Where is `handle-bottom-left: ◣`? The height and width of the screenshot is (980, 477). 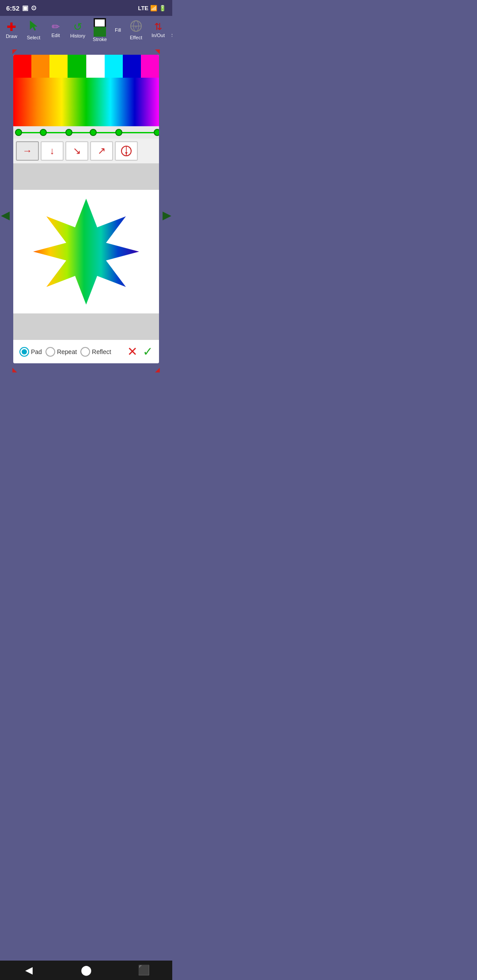
handle-bottom-left: ◣ is located at coordinates (15, 369).